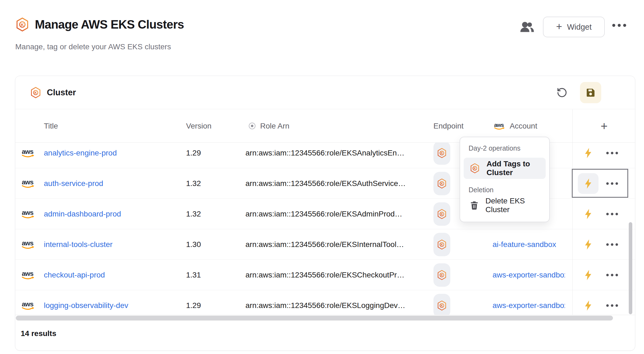 Image resolution: width=644 pixels, height=354 pixels. I want to click on menu-section-day2-operations: Day-2 operations, so click(507, 148).